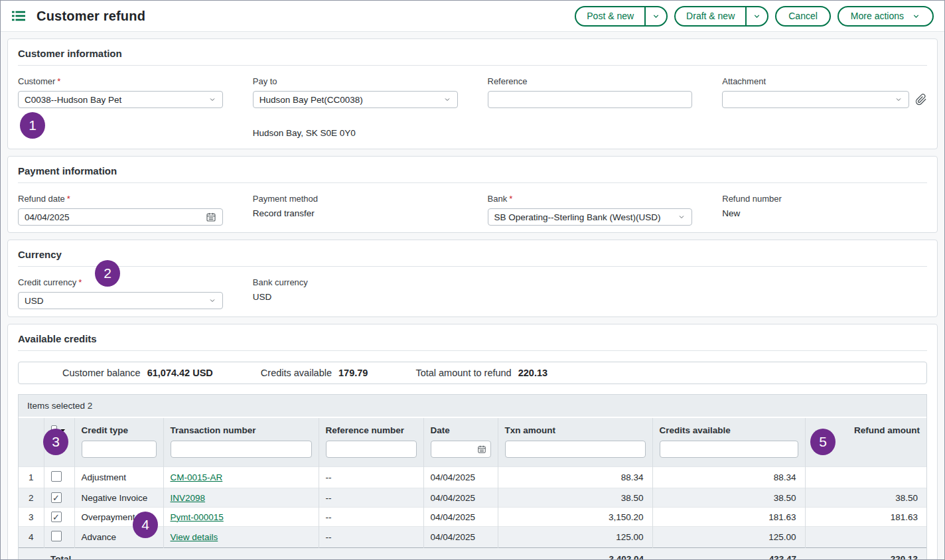 This screenshot has width=945, height=560. What do you see at coordinates (35, 301) in the screenshot?
I see `credit-currency-value: USD` at bounding box center [35, 301].